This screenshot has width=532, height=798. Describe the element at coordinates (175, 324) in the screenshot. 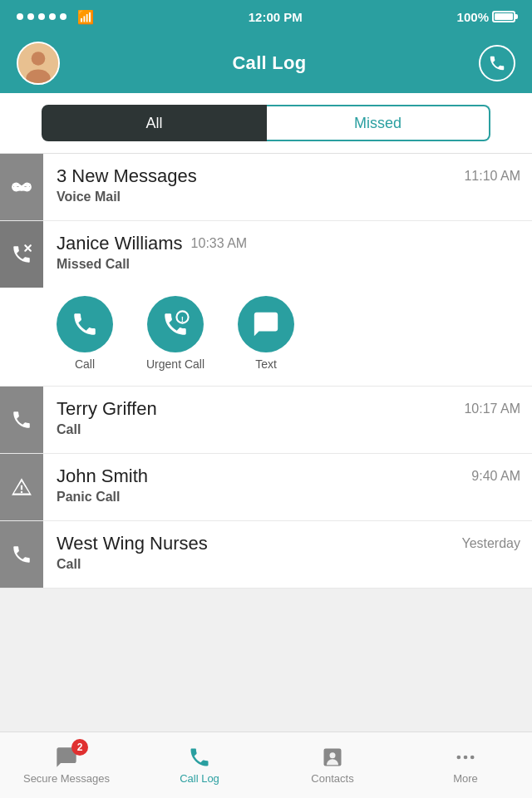

I see `urgent-call-circle: !` at that location.